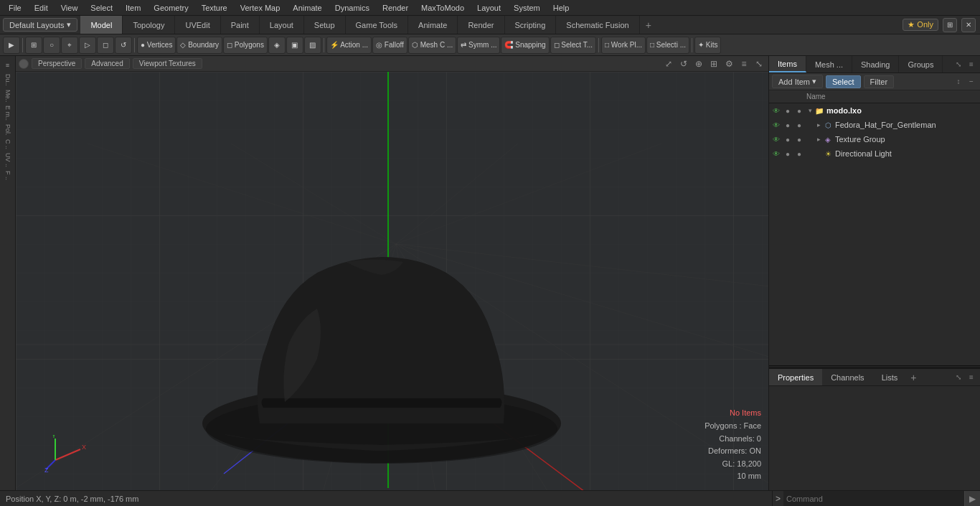 This screenshot has height=506, width=980. What do you see at coordinates (623, 45) in the screenshot?
I see `tool-work-pl: □ Work Pl...` at bounding box center [623, 45].